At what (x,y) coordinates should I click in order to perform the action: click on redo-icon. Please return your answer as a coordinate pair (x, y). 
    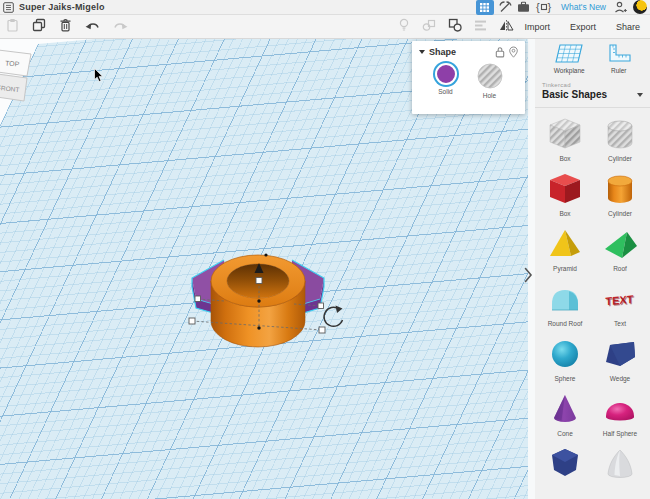
    Looking at the image, I should click on (120, 27).